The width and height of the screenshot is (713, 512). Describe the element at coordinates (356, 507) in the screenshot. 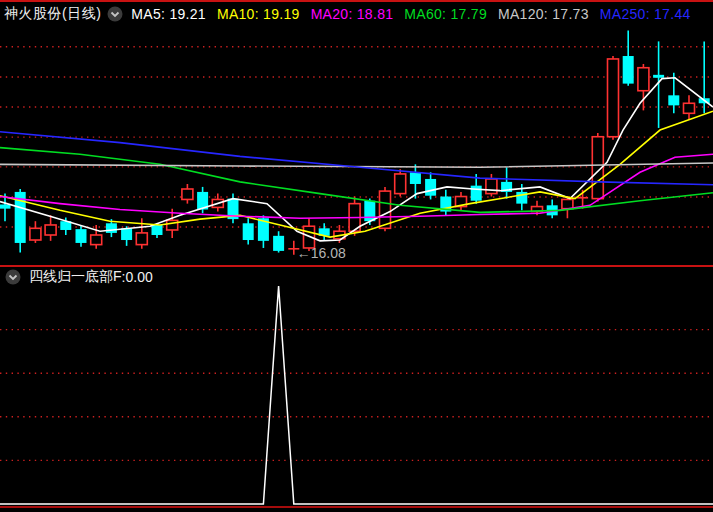

I see `window-bottom-border` at that location.